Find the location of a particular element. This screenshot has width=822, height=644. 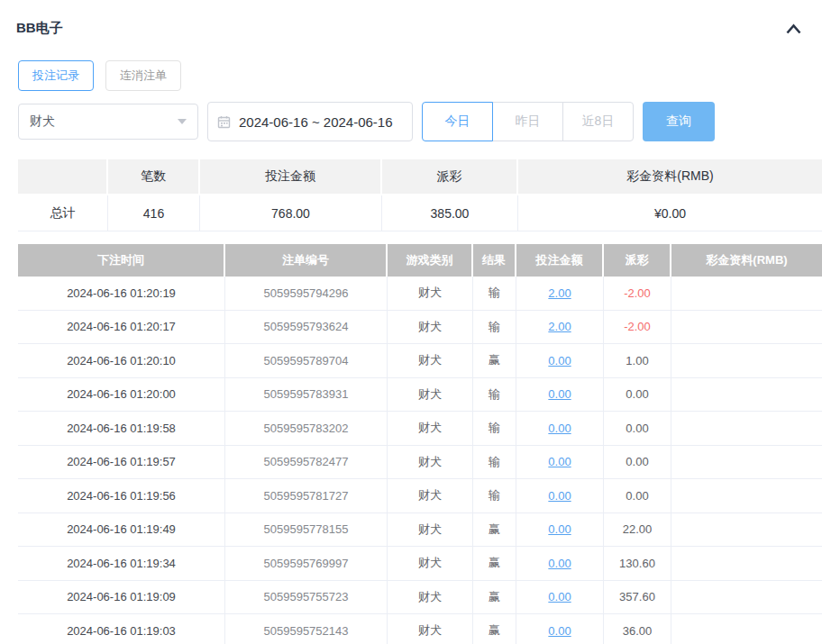

bet-amount-cell: 2.00 is located at coordinates (561, 328).